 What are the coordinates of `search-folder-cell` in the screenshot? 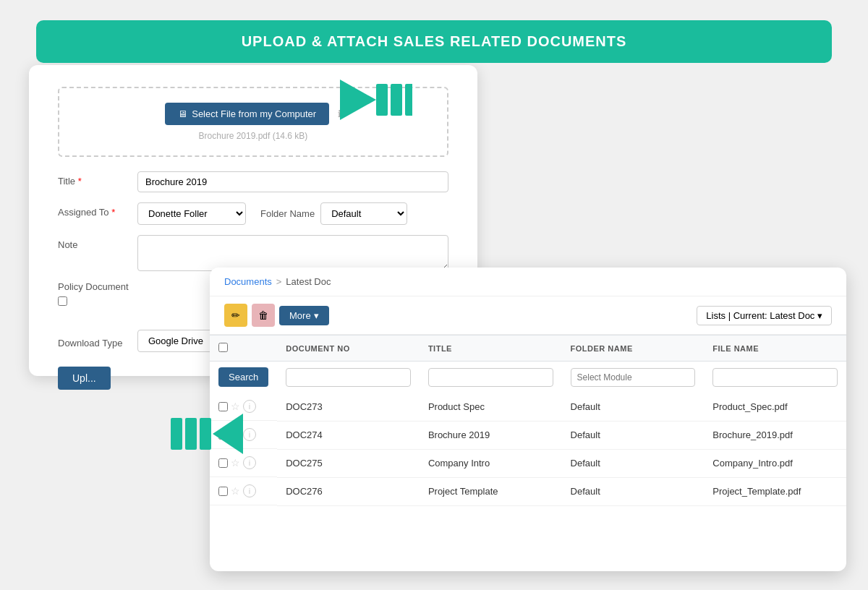 It's located at (634, 377).